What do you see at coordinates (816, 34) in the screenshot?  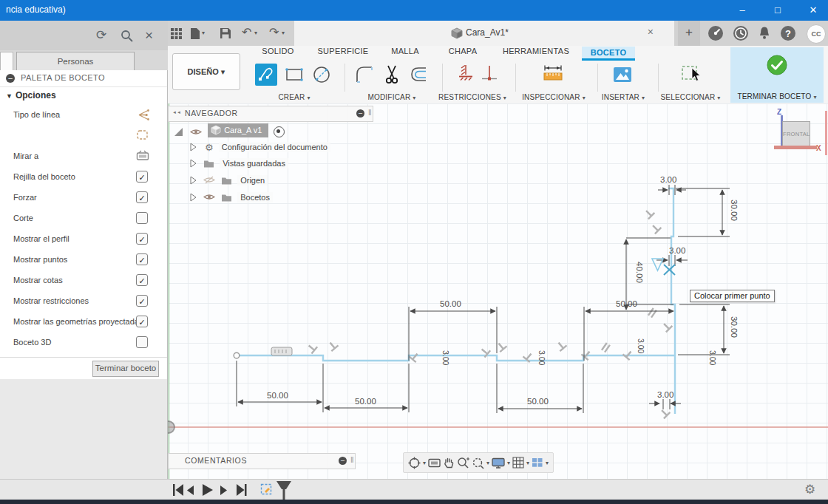 I see `user-avatar: CC` at bounding box center [816, 34].